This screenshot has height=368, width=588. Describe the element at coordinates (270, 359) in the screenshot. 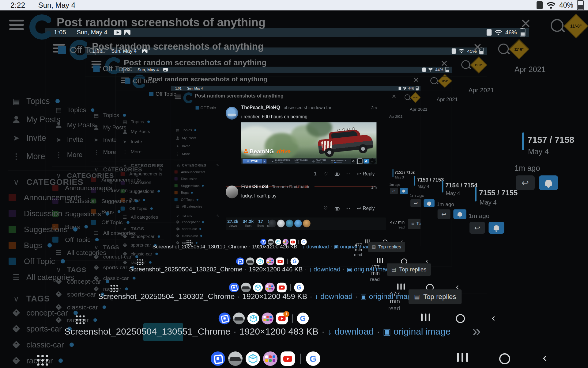

I see `app-folder-icon` at that location.